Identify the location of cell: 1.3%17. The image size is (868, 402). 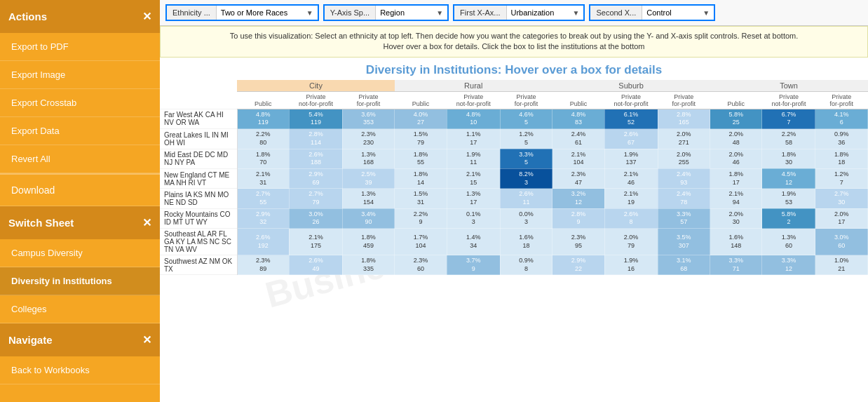
(473, 199).